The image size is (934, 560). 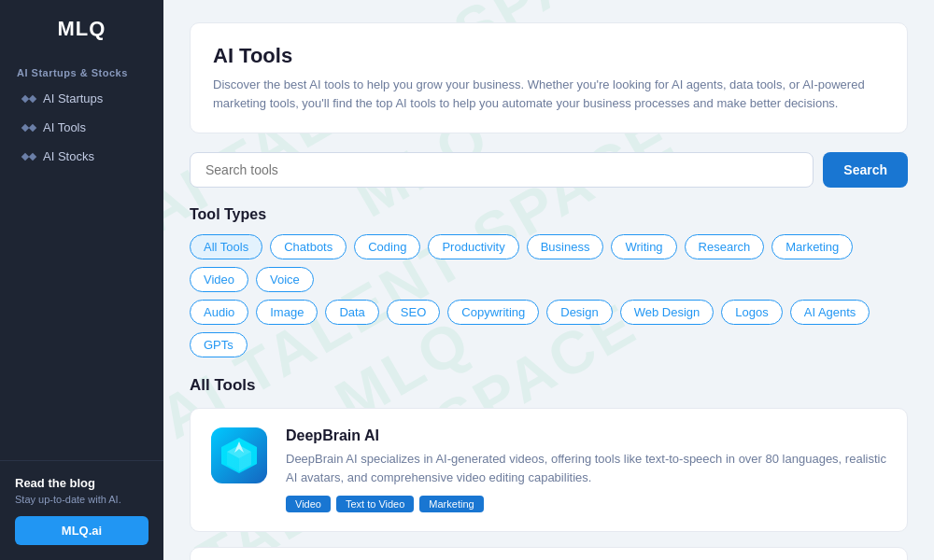 What do you see at coordinates (549, 553) in the screenshot?
I see `tool-card: AssistiveAssistive.chat is a generative …` at bounding box center [549, 553].